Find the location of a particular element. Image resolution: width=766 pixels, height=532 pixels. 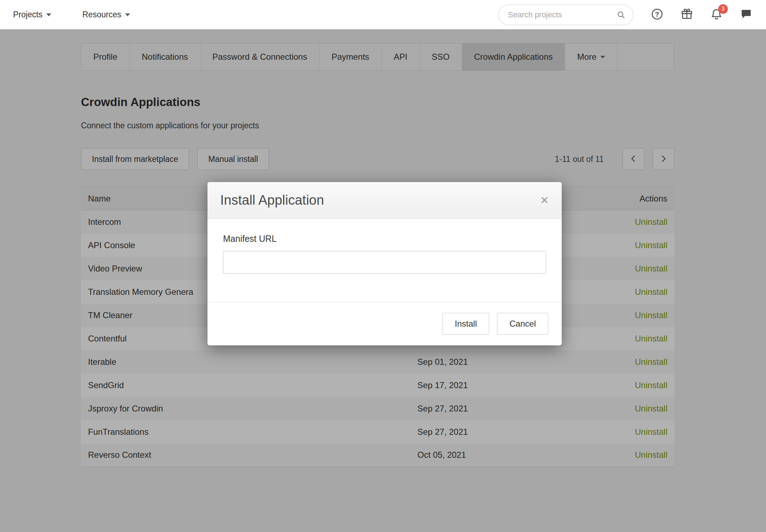

manifest-url-label: Manifest URL is located at coordinates (385, 239).